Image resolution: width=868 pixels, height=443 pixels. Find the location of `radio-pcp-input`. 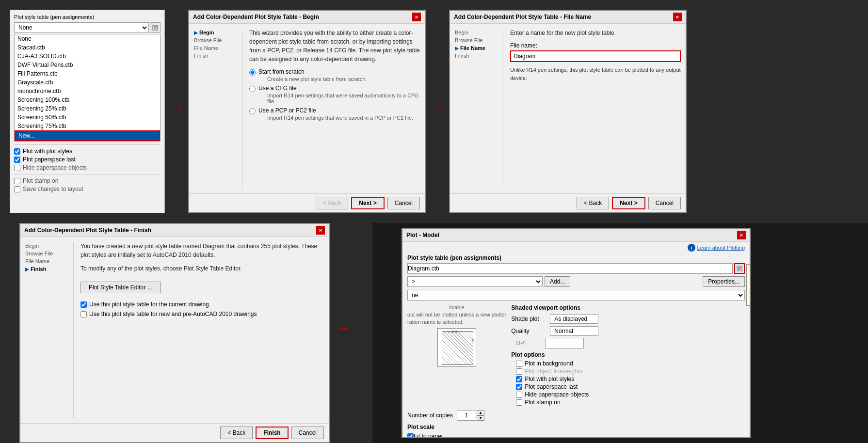

radio-pcp-input is located at coordinates (252, 111).